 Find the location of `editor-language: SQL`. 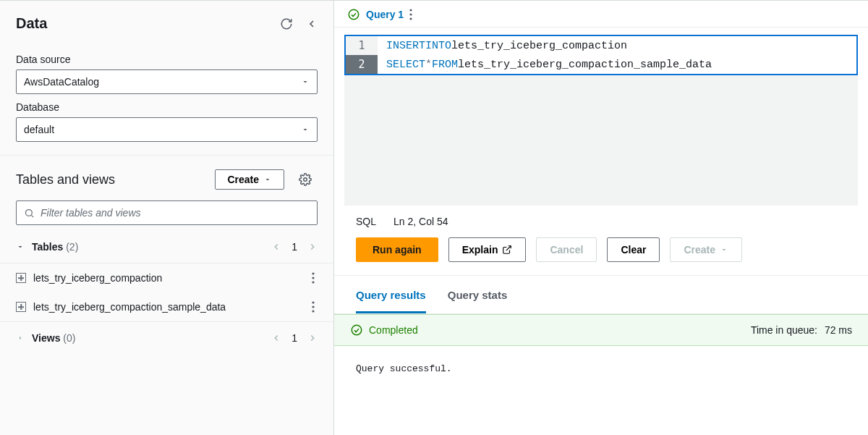

editor-language: SQL is located at coordinates (366, 221).